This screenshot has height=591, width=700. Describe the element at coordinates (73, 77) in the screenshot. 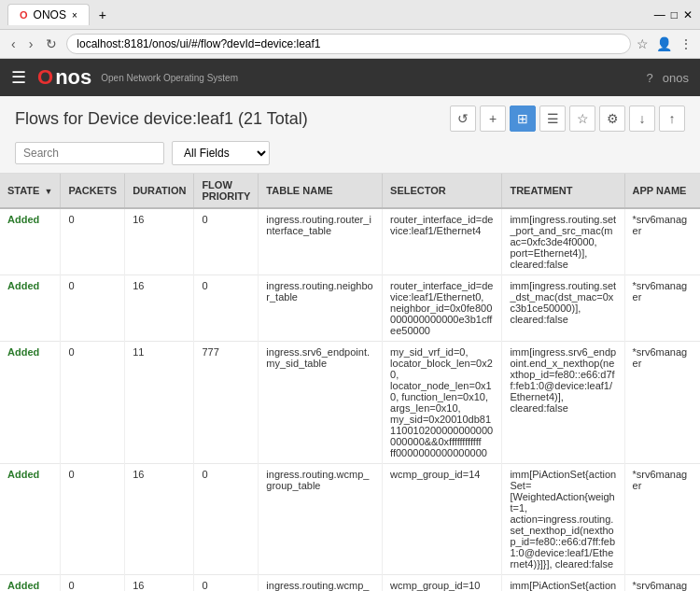

I see `logo-text: nos` at that location.